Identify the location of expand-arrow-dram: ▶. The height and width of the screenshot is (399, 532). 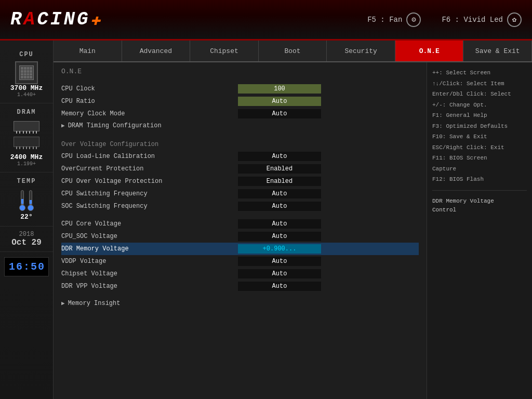
(63, 126).